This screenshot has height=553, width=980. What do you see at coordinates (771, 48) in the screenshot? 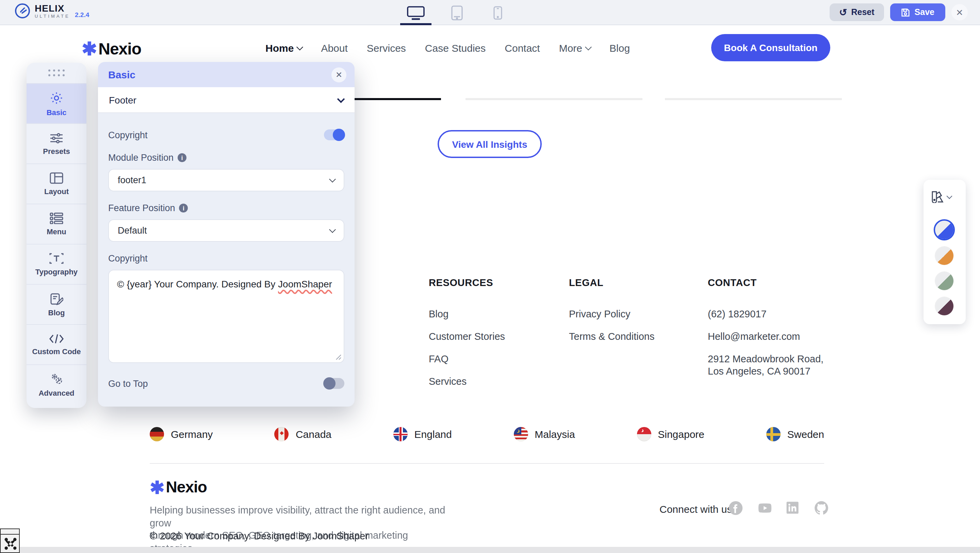
I see `book-consultation-button: Book A Consultation` at bounding box center [771, 48].